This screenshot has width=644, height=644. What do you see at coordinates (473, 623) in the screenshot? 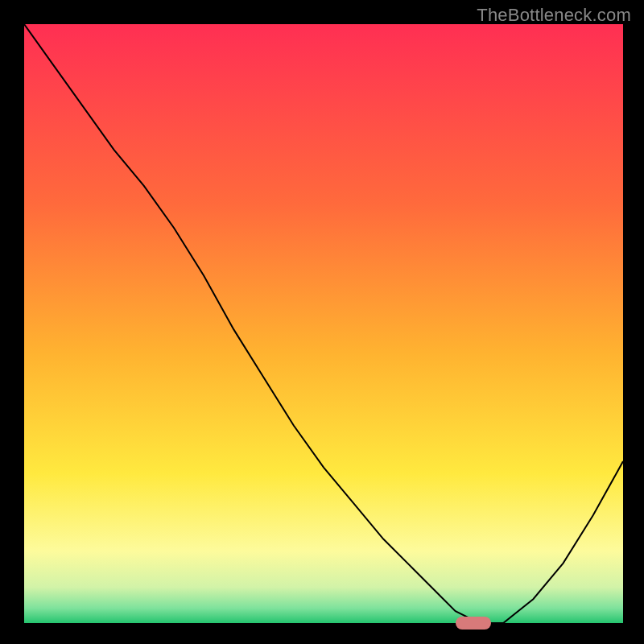
I see `optimal-marker` at bounding box center [473, 623].